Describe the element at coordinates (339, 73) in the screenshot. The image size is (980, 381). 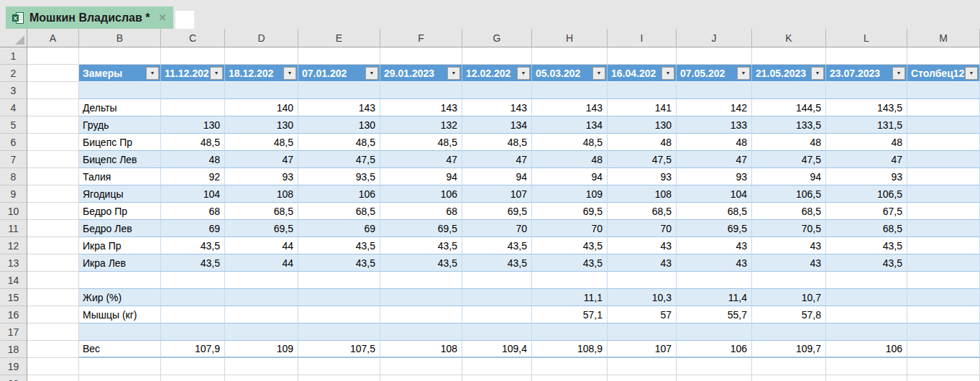
I see `table-header-E2: 07.01.202▼` at that location.